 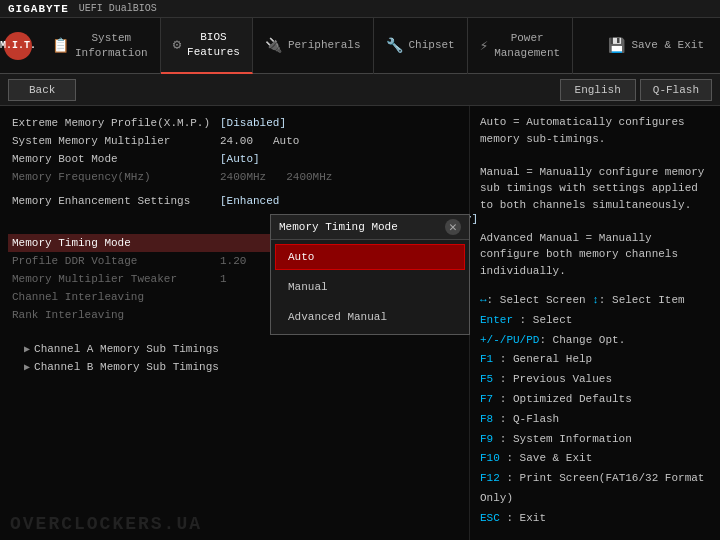 What do you see at coordinates (656, 46) in the screenshot?
I see `tab-save-exit: 💾 Save & Exit` at bounding box center [656, 46].